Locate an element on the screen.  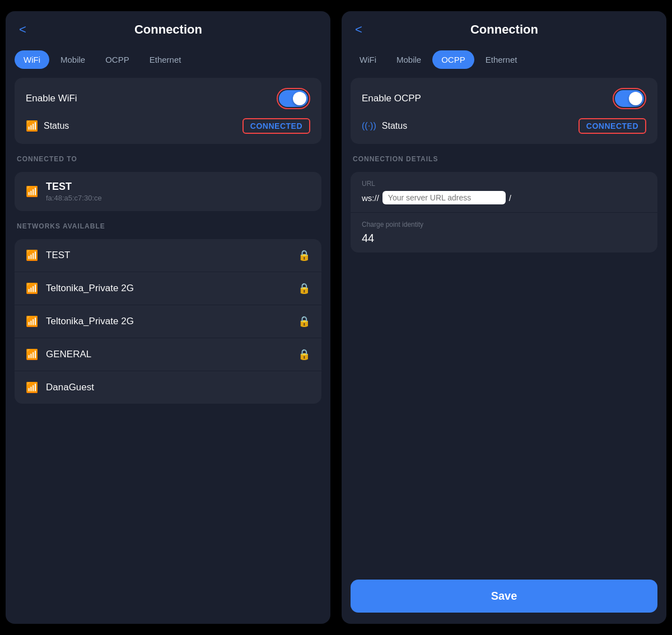
ocpp-toggle-knob is located at coordinates (636, 99).